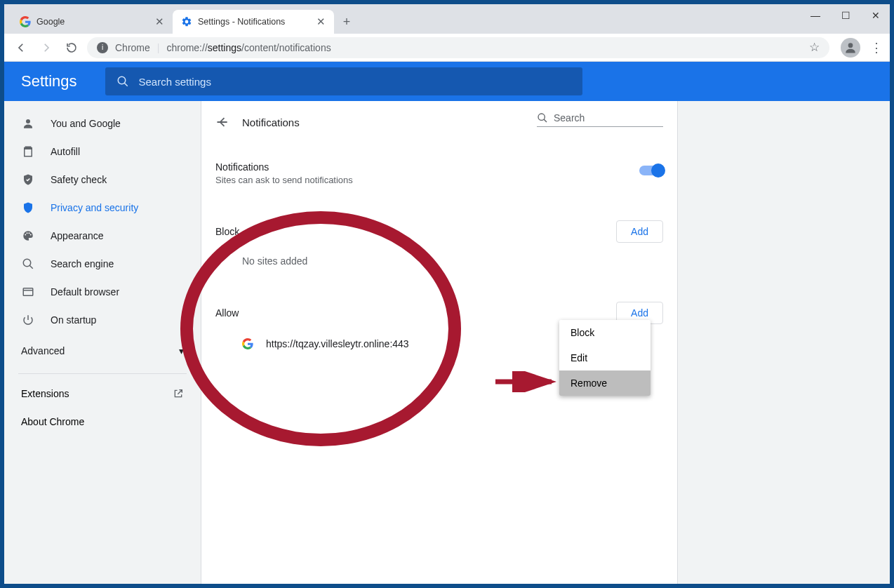 The height and width of the screenshot is (588, 894). What do you see at coordinates (248, 48) in the screenshot?
I see `url-text: chrome://settings/content/notifications` at bounding box center [248, 48].